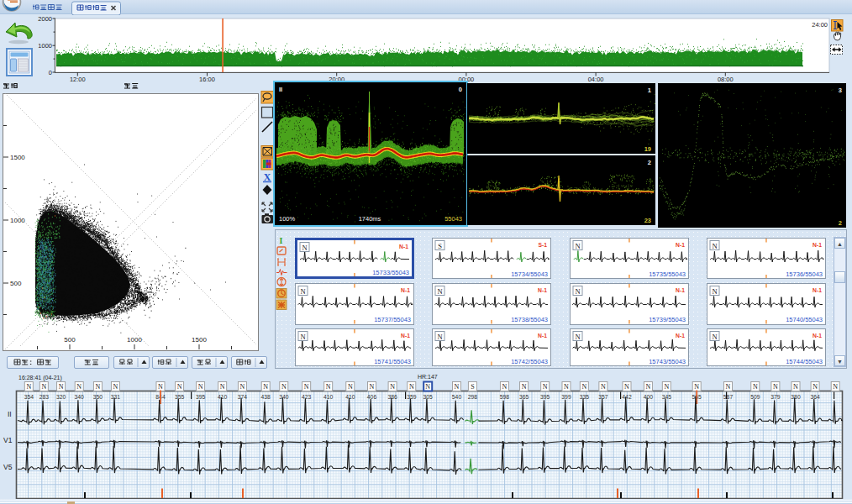 The height and width of the screenshot is (504, 852). I want to click on svg-text: S-1, so click(543, 244).